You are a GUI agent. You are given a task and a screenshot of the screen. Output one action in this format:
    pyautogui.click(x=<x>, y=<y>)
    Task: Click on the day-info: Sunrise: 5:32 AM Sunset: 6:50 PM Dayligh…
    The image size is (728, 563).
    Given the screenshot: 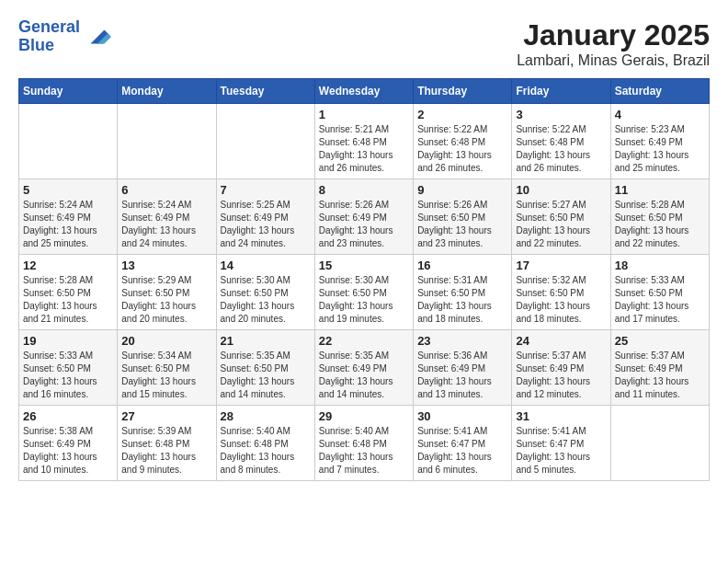 What is the action you would take?
    pyautogui.click(x=561, y=300)
    